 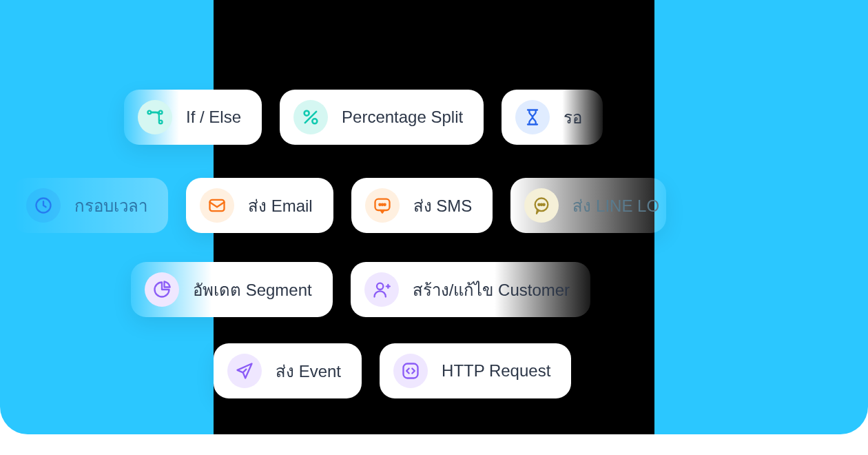 What do you see at coordinates (111, 205) in the screenshot?
I see `timeframe-label: กรอบเวลา` at bounding box center [111, 205].